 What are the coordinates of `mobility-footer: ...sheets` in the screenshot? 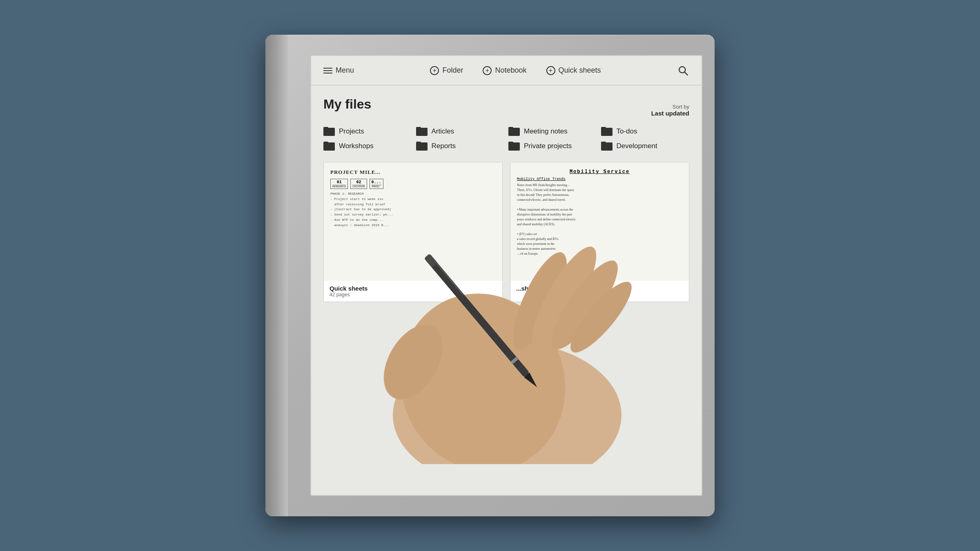 It's located at (599, 288).